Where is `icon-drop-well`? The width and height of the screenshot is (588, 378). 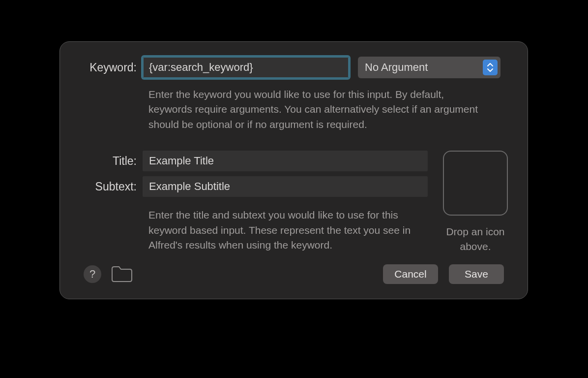 icon-drop-well is located at coordinates (475, 183).